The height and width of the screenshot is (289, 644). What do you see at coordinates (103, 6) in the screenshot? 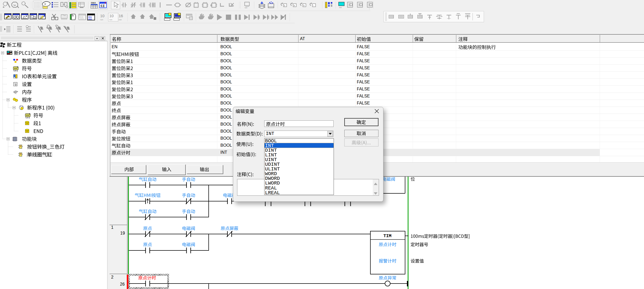
I see `svg-text: CI` at bounding box center [103, 6].